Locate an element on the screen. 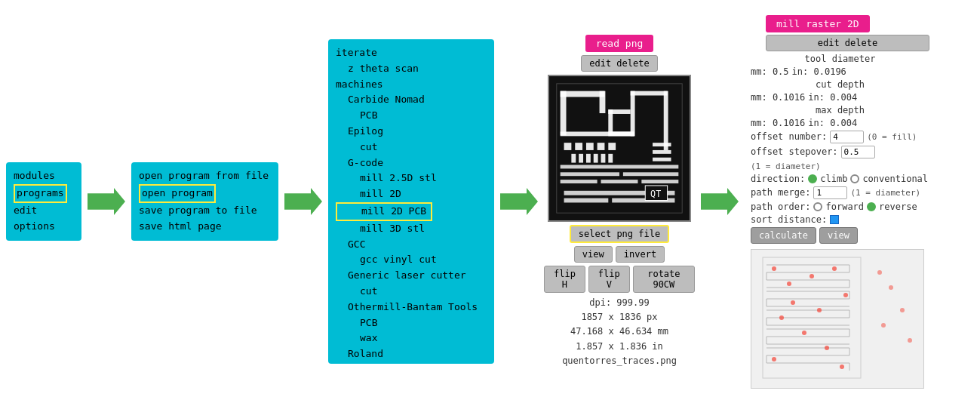 The width and height of the screenshot is (980, 403). pcb-image-display: QT is located at coordinates (619, 148).